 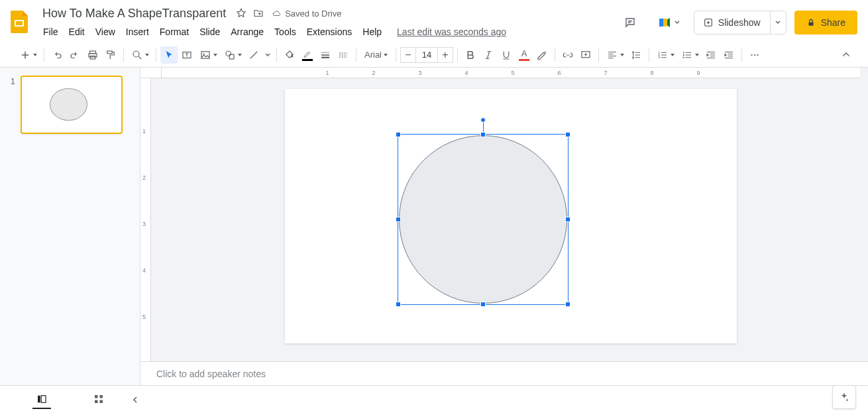 What do you see at coordinates (740, 23) in the screenshot?
I see `slideshow-button-group: Slideshow` at bounding box center [740, 23].